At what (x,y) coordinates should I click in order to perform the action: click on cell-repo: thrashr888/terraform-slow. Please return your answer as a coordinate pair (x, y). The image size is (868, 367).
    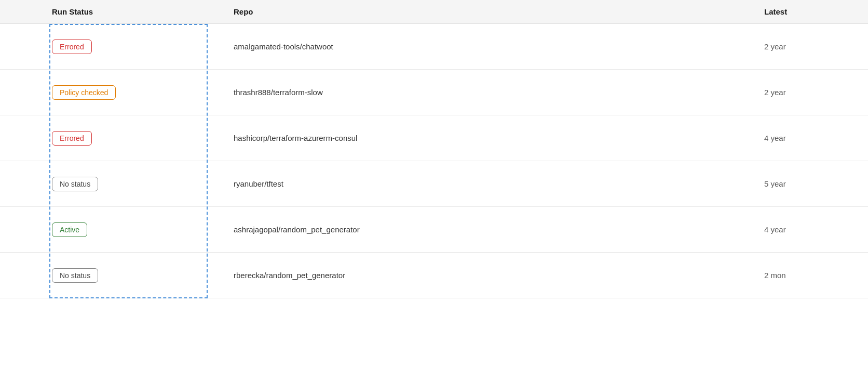
    Looking at the image, I should click on (489, 93).